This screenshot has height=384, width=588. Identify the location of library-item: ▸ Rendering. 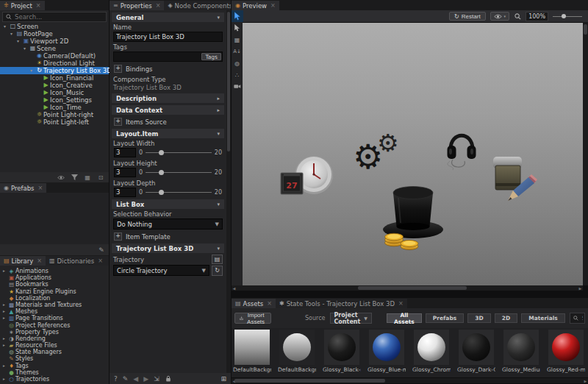
(54, 338).